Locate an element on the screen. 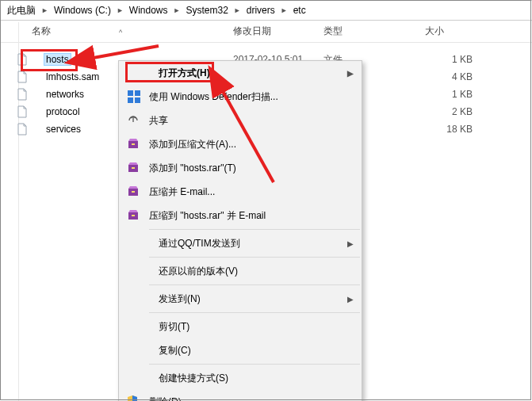 Image resolution: width=532 pixels, height=401 pixels. share-icon is located at coordinates (138, 120).